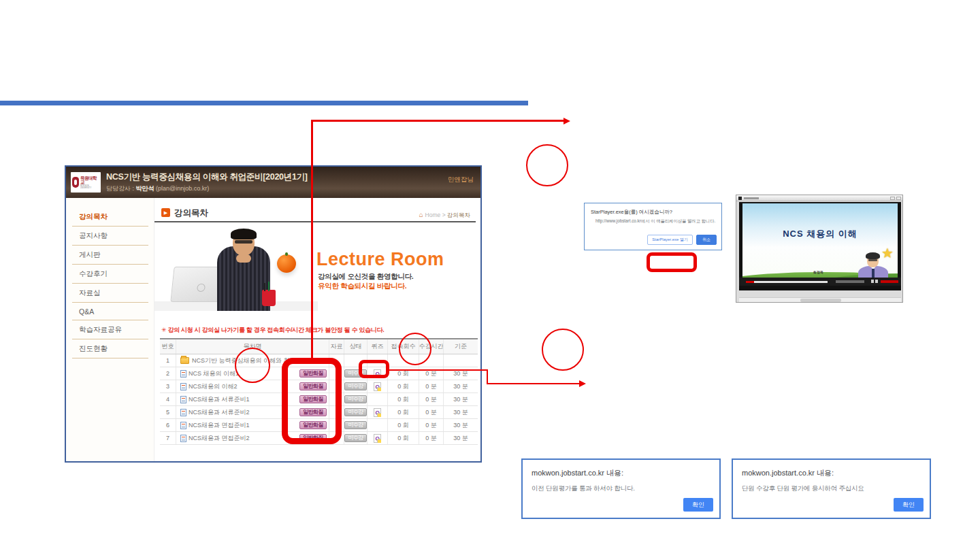 The image size is (980, 551). I want to click on table-header-cell: 상태, so click(356, 347).